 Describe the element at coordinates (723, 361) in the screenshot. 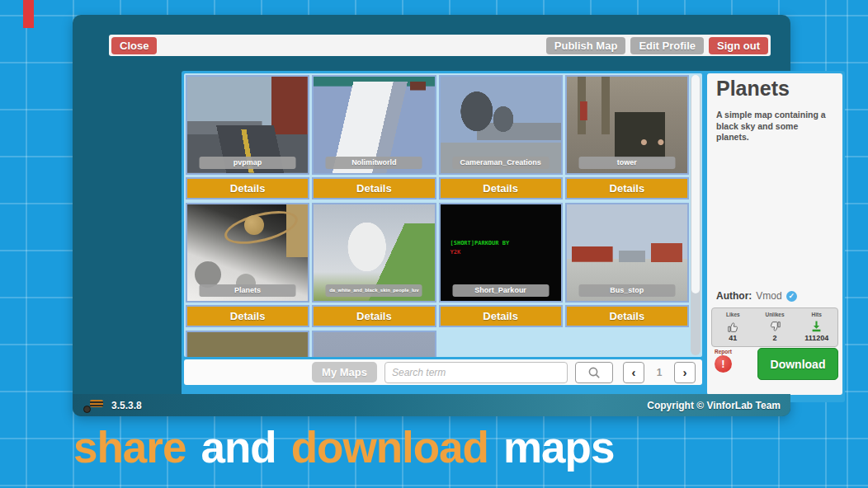

I see `report-control: Report !` at that location.